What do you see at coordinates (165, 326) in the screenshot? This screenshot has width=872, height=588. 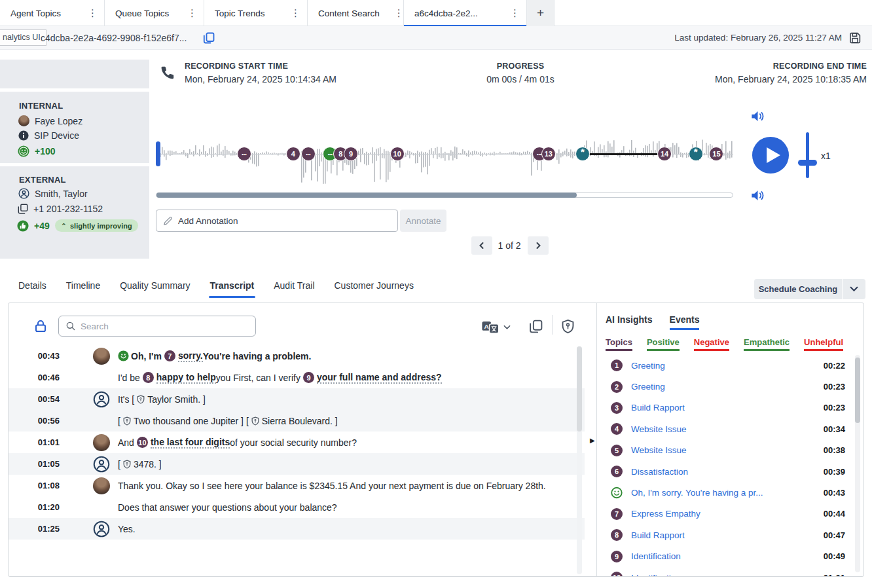 I see `search-input` at bounding box center [165, 326].